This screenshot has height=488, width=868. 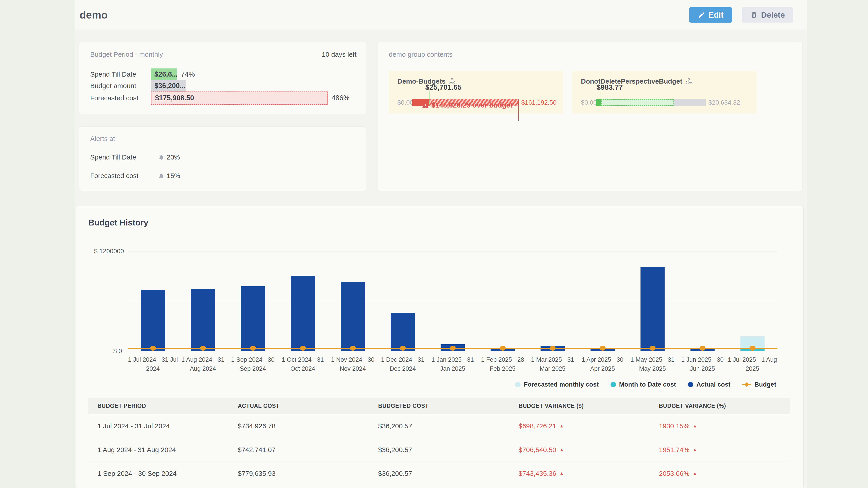 What do you see at coordinates (403, 364) in the screenshot?
I see `x-axis-label: 1 Dec 2024 - 31 Dec 2024` at bounding box center [403, 364].